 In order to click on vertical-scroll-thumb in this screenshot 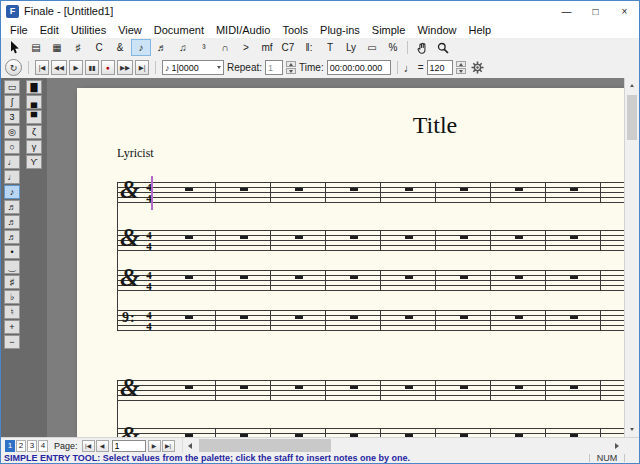, I will do `click(632, 118)`.